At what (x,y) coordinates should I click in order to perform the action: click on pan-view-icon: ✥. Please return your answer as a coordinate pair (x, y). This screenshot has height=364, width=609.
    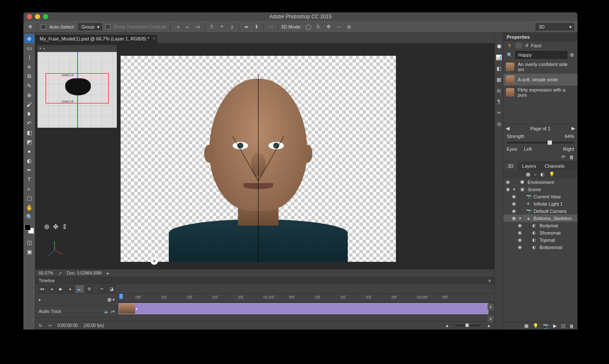
    Looking at the image, I should click on (55, 226).